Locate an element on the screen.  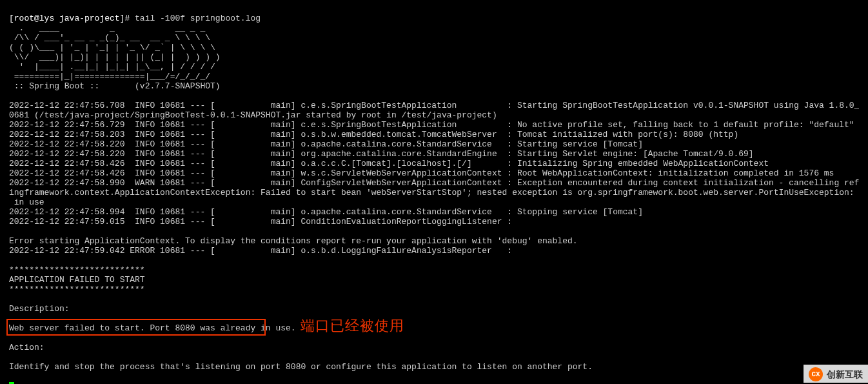
log-line-27: Identify and stop the process that's lis… is located at coordinates (301, 367).